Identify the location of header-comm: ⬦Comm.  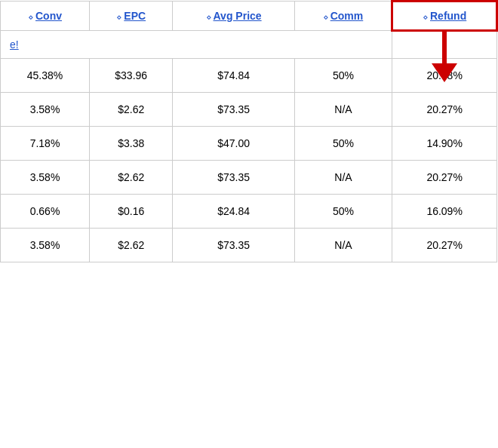
(343, 17).